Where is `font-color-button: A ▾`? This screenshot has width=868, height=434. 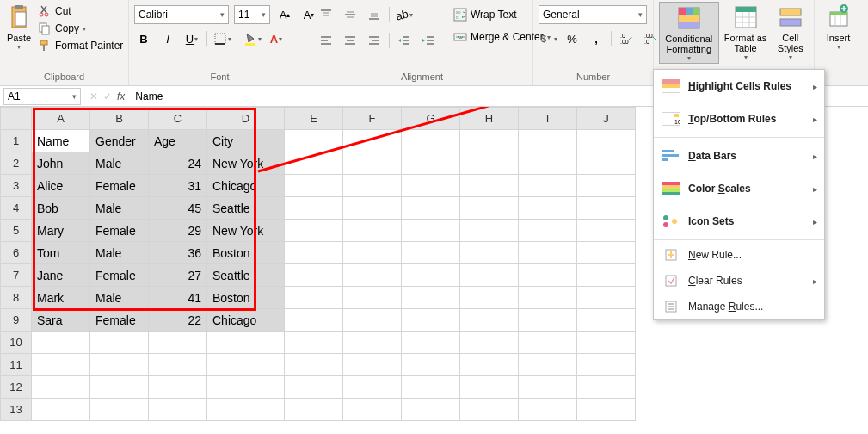
font-color-button: A ▾ is located at coordinates (276, 39).